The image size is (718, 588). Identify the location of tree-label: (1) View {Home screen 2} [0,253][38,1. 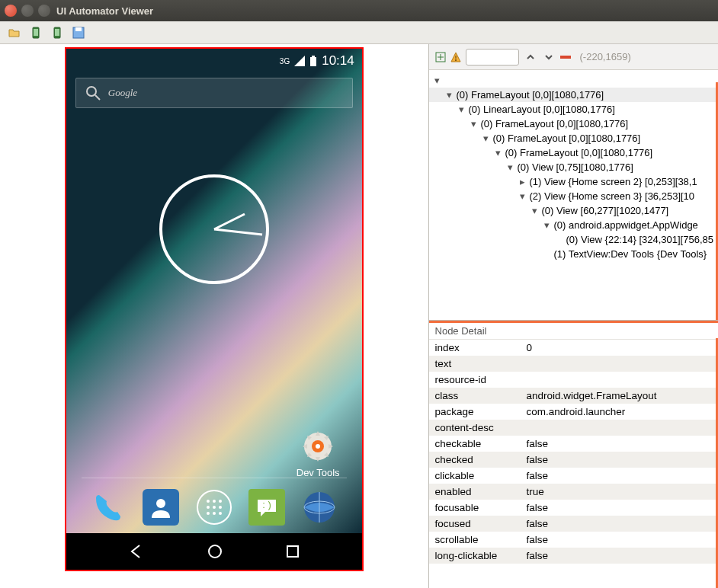
(614, 181).